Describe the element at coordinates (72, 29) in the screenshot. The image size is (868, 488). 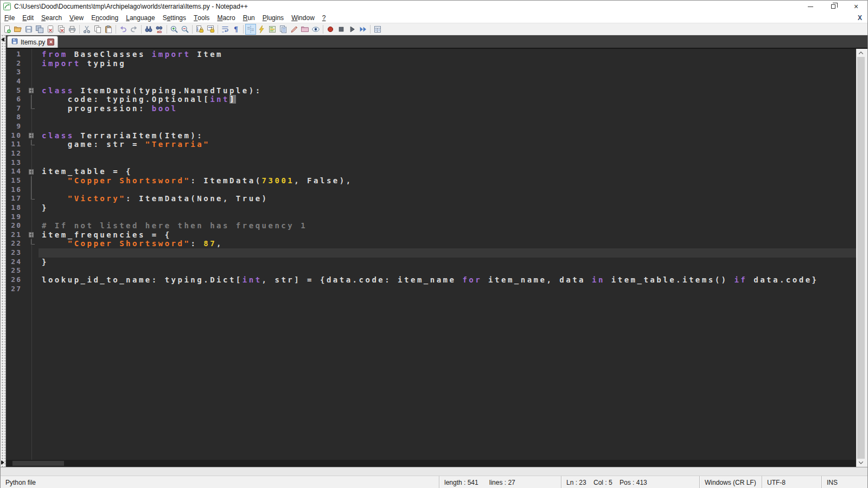
I see `print-button` at that location.